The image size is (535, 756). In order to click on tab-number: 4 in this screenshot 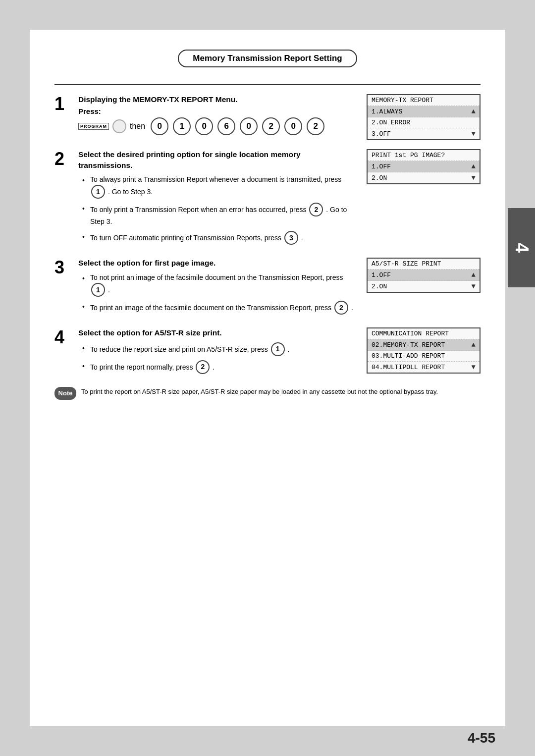, I will do `click(522, 248)`.